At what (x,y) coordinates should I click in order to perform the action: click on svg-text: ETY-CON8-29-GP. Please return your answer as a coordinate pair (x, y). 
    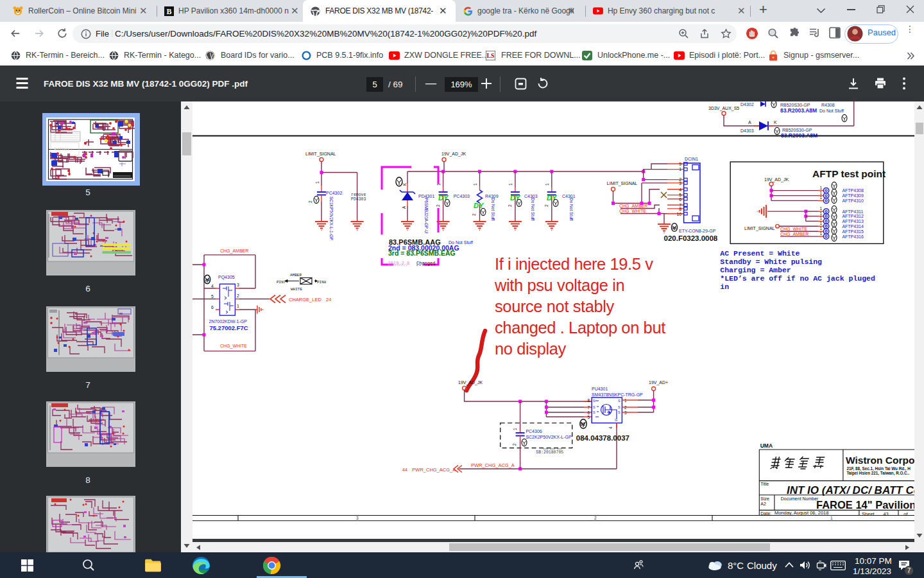
    Looking at the image, I should click on (697, 231).